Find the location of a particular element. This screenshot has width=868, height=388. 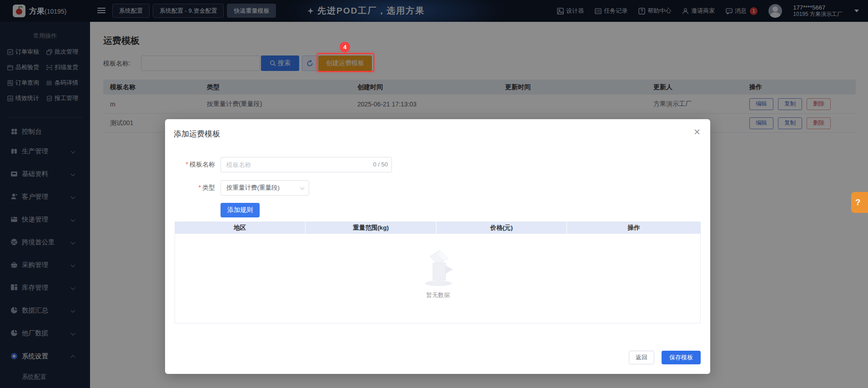

modal-footer: 返回 保存模板 is located at coordinates (665, 358).